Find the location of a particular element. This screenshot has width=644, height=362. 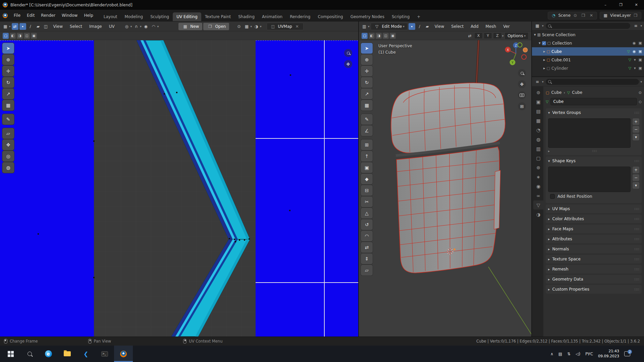

tab-constraints: ∞ is located at coordinates (538, 196).